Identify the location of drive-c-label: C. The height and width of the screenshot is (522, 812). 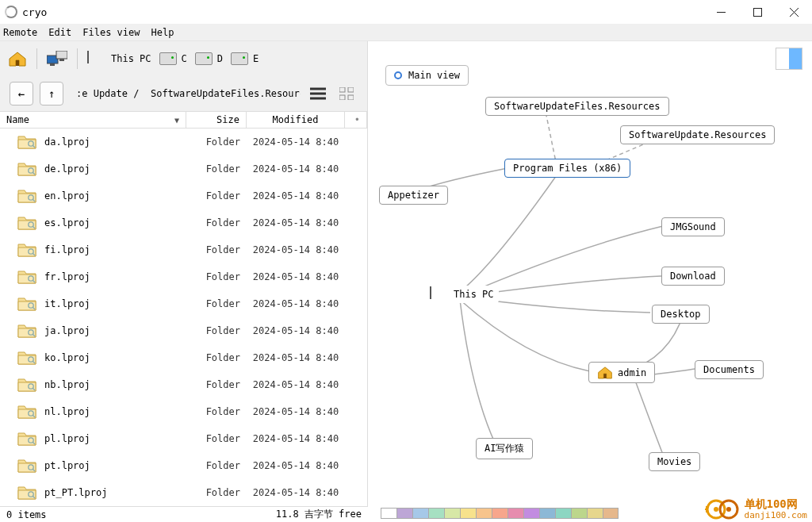
(184, 59).